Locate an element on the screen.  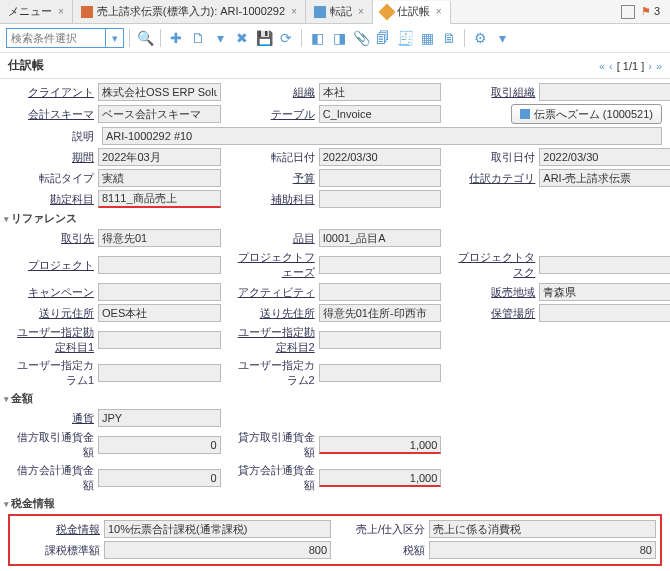
tab-invoice: 売上請求伝票(標準入力): ARI-1000292× is located at coordinates (190, 12).